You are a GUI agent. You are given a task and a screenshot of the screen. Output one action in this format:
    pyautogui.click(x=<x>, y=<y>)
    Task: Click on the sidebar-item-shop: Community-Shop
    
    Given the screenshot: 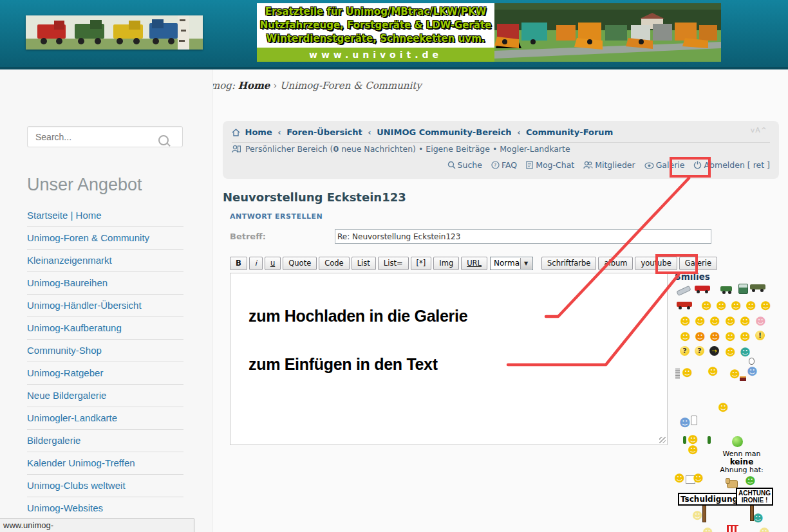 What is the action you would take?
    pyautogui.click(x=106, y=351)
    